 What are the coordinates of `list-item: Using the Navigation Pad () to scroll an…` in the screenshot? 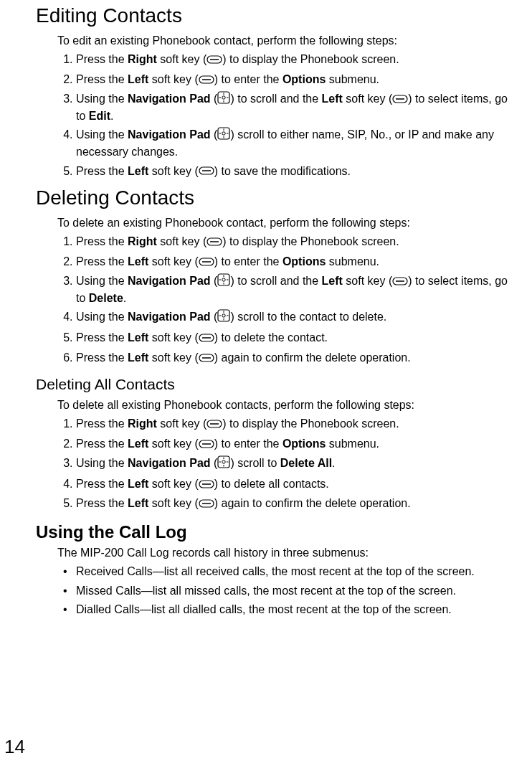 It's located at (297, 108).